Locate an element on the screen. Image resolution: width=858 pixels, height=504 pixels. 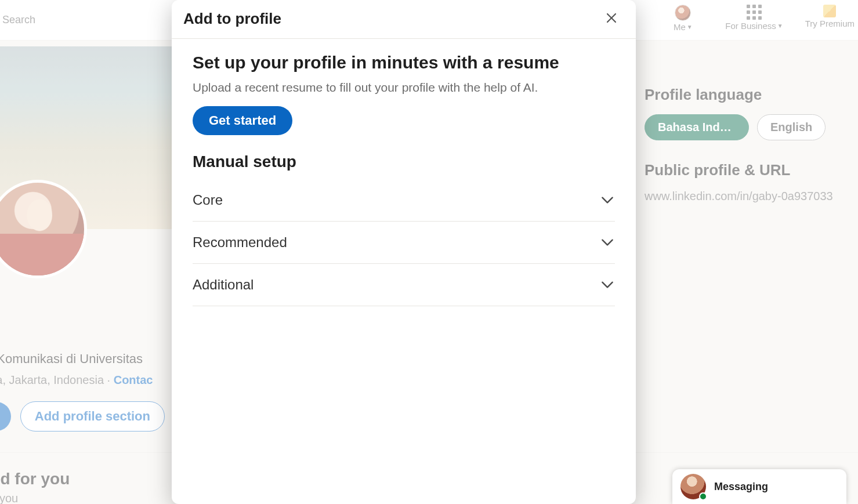
resume-hero-title: Set up your profile in minutes with a re… is located at coordinates (404, 63).